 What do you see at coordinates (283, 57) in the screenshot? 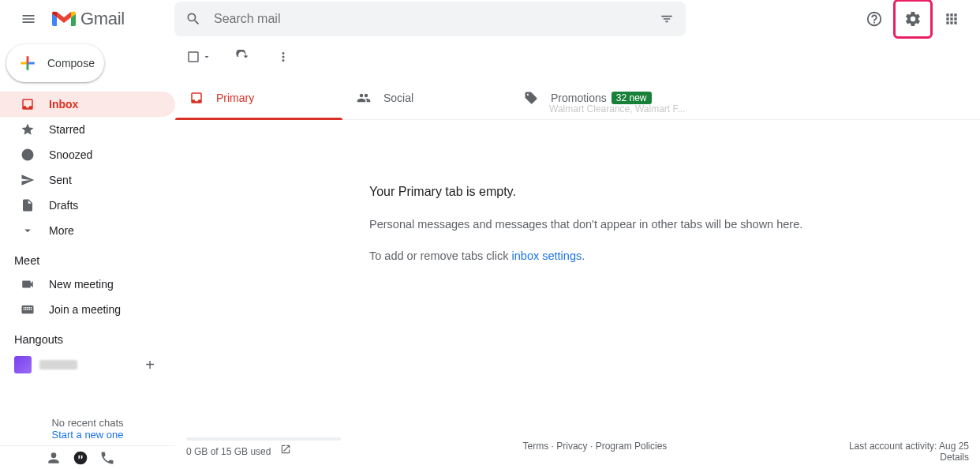
I see `more-actions-button` at bounding box center [283, 57].